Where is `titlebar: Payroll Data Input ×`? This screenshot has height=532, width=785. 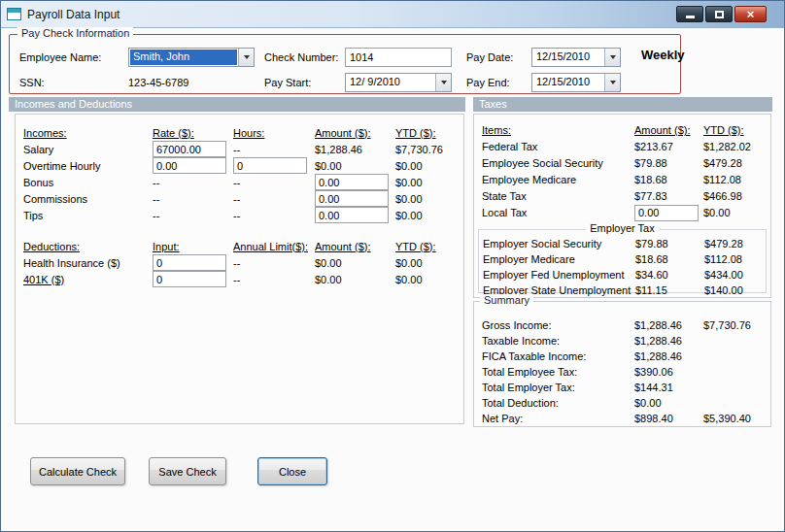 titlebar: Payroll Data Input × is located at coordinates (392, 15).